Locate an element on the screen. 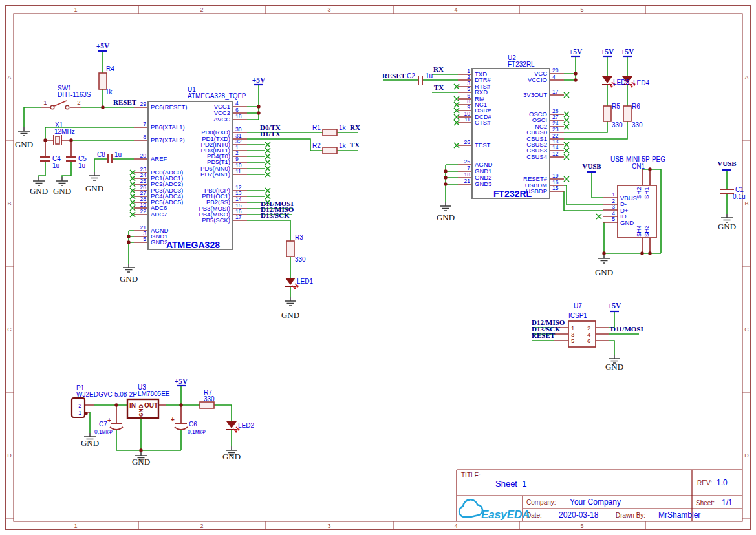 Image resolution: width=756 pixels, height=535 pixels. pin-number: 4 is located at coordinates (554, 77).